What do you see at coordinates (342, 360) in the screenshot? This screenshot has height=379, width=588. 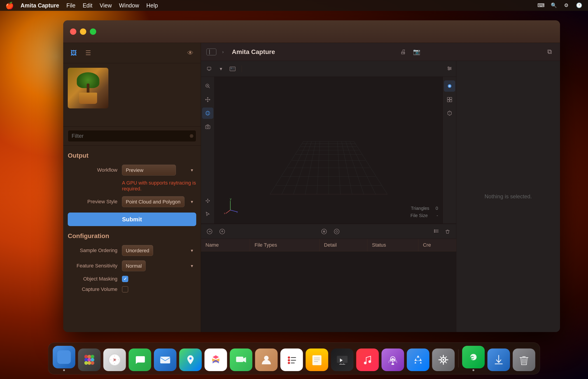 I see `tv-icon` at bounding box center [342, 360].